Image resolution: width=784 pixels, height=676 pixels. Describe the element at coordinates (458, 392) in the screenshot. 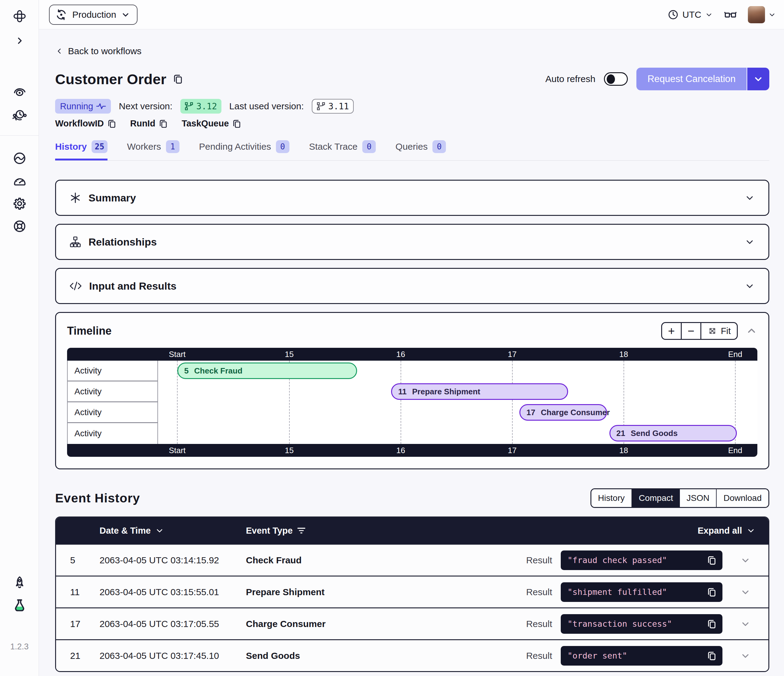

I see `timeline-row: 11 Prepare Shipment` at that location.